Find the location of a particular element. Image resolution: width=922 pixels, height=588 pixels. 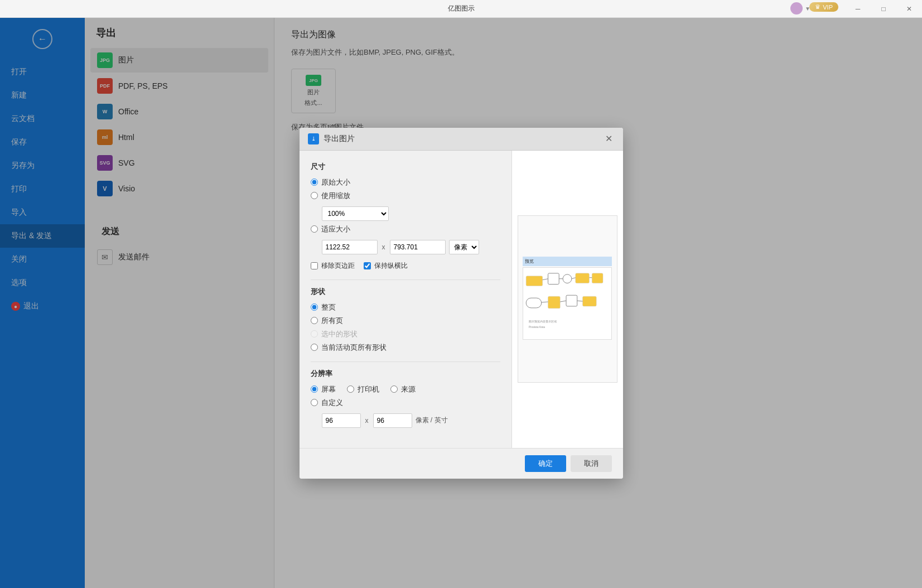

unit-select: 像素 英寸 is located at coordinates (464, 247).